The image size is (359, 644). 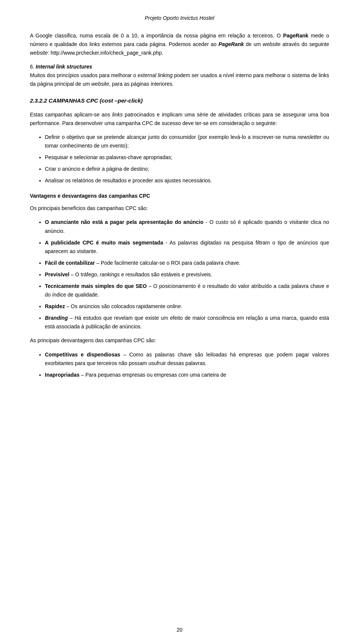 I want to click on vantagem-rest-4b: e resultados são estáveis e previsíveis., so click(x=166, y=274).